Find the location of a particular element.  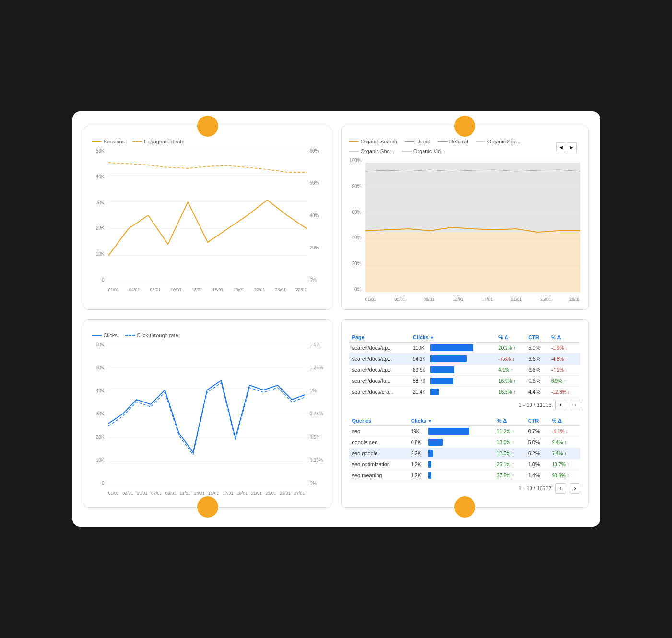

query-name: seo meaning is located at coordinates (379, 476).